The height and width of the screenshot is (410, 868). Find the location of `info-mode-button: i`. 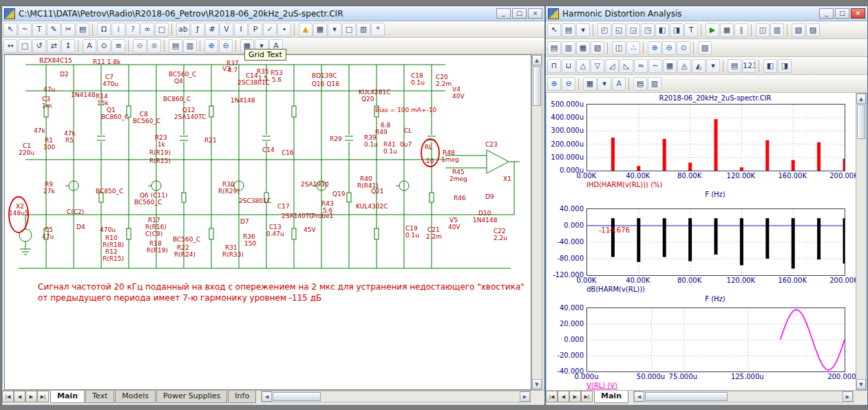

info-mode-button: i is located at coordinates (118, 30).